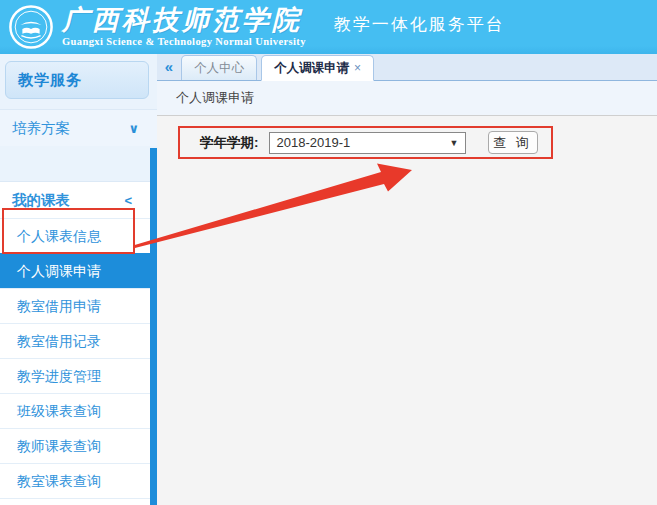 Image resolution: width=657 pixels, height=505 pixels. What do you see at coordinates (230, 143) in the screenshot?
I see `semester-label: 学年学期:` at bounding box center [230, 143].